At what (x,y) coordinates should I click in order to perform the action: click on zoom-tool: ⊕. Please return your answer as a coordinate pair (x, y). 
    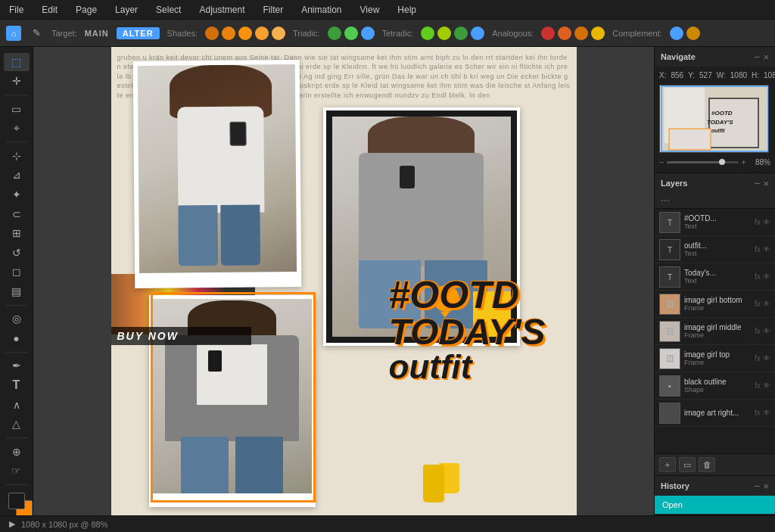
    Looking at the image, I should click on (17, 452).